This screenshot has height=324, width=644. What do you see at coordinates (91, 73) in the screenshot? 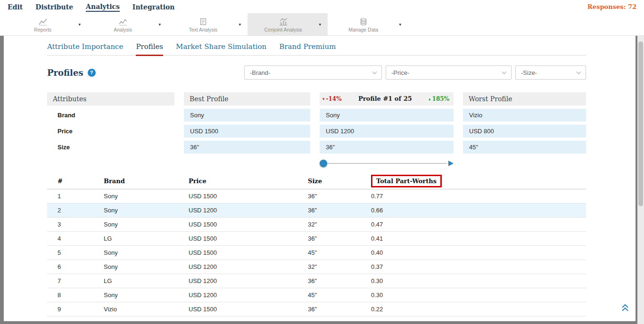
I see `help-icon: ?` at bounding box center [91, 73].